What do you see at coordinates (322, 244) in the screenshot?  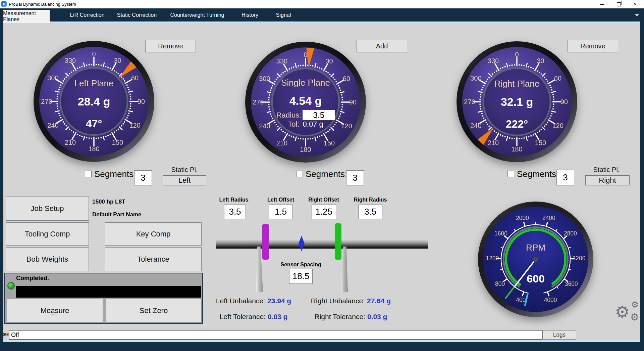 I see `rotor-shaft` at bounding box center [322, 244].